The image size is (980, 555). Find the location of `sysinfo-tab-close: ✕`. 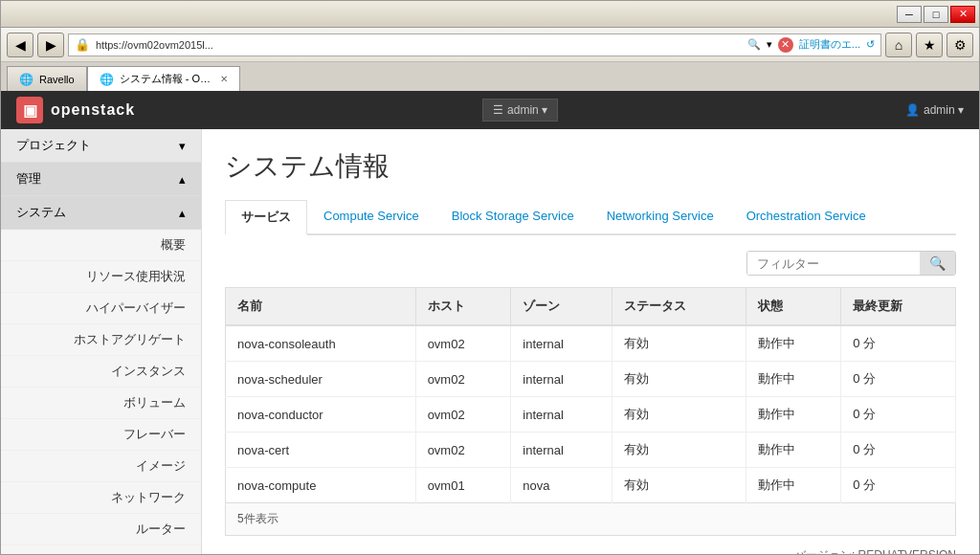

sysinfo-tab-close: ✕ is located at coordinates (224, 78).